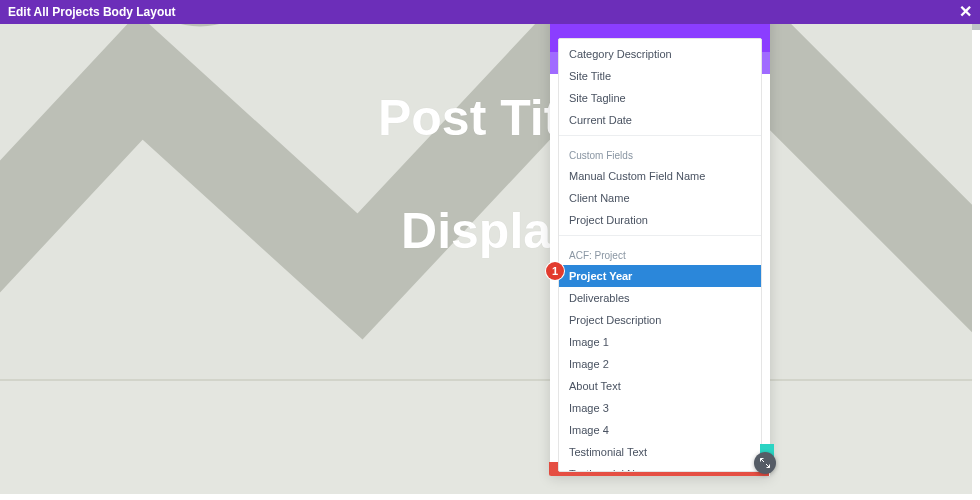  I want to click on dropdown-option: Project Duration, so click(660, 220).